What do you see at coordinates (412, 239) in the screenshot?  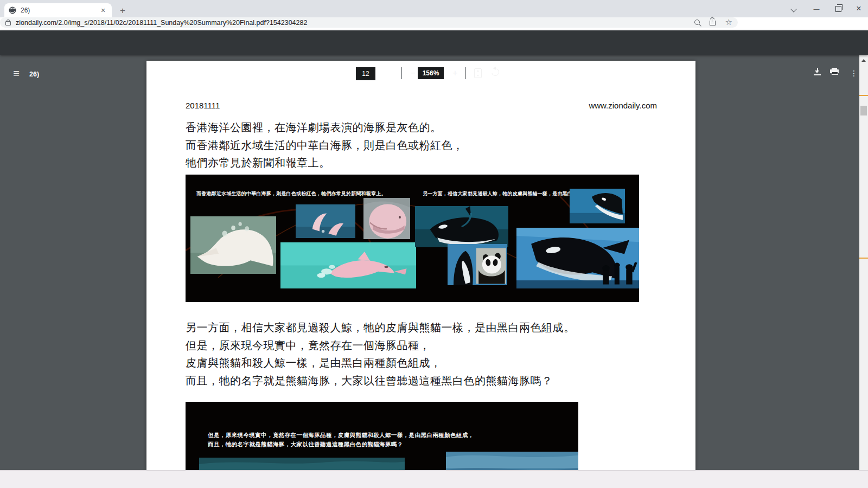 I see `slide-image-dolphins-orcas: 而香港鄰近水域生活的中華白海豚，則是白色或粉紅色，牠們亦常見於新聞和報章上。 另…` at bounding box center [412, 239].